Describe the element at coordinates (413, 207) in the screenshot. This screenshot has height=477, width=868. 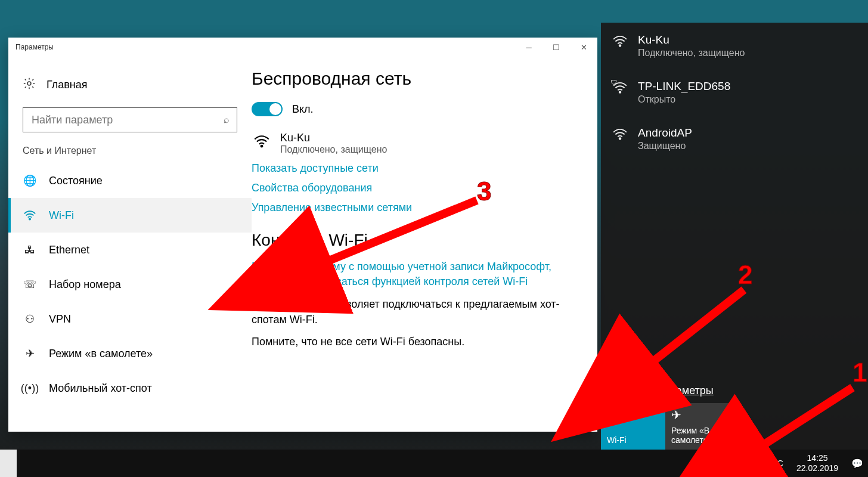
I see `manage-known-networks-link: Управление известными сетями` at that location.